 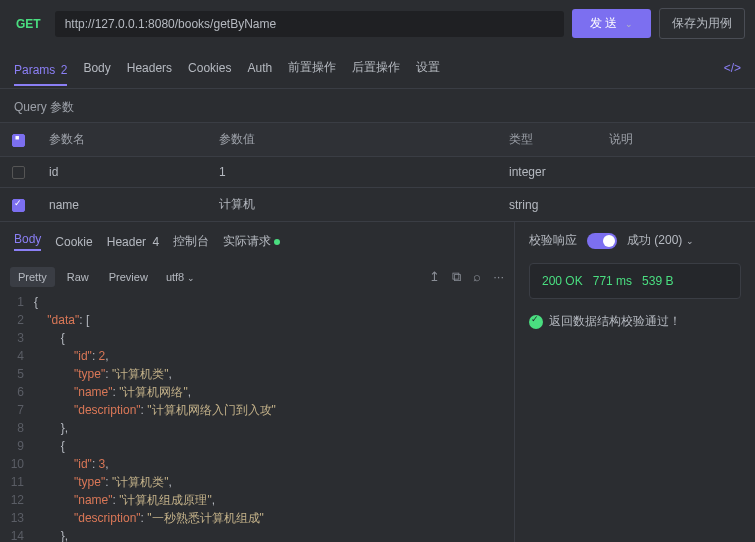 What do you see at coordinates (74, 242) in the screenshot?
I see `resp-tab-cookie: Cookie` at bounding box center [74, 242].